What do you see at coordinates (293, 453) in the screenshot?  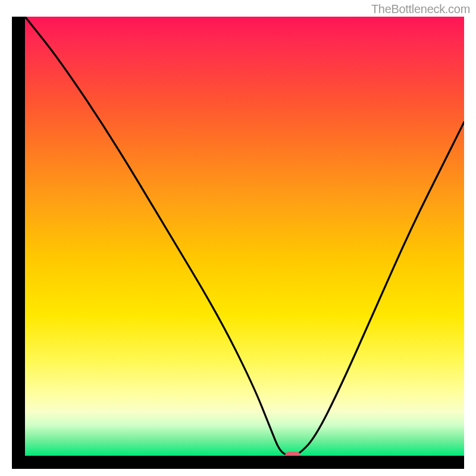 I see `optimal-marker` at bounding box center [293, 453].